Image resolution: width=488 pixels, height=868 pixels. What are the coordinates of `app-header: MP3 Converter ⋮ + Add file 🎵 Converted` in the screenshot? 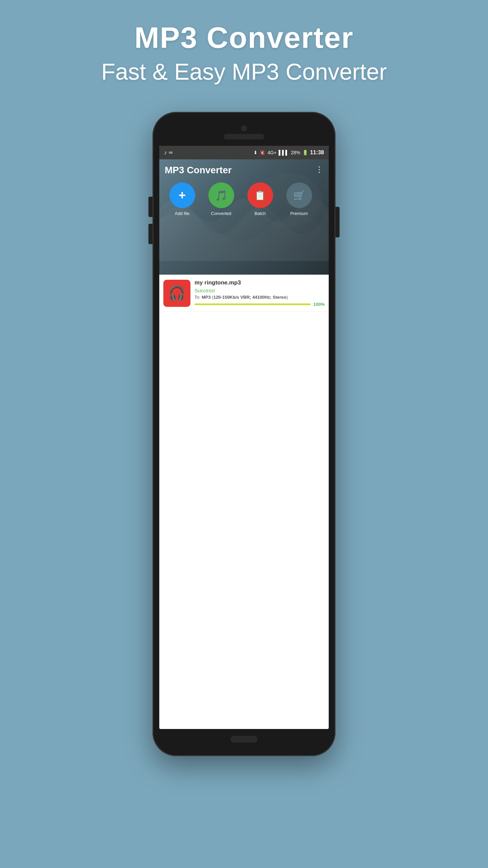 It's located at (244, 217).